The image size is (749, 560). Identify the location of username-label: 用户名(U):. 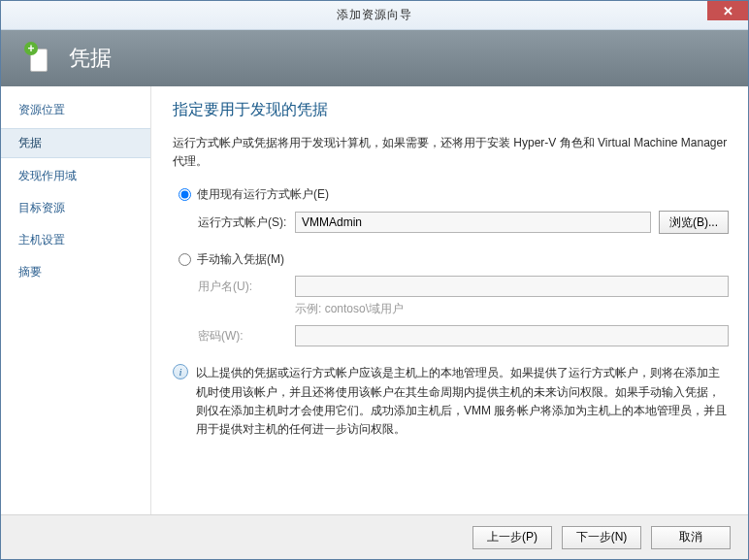
(246, 287).